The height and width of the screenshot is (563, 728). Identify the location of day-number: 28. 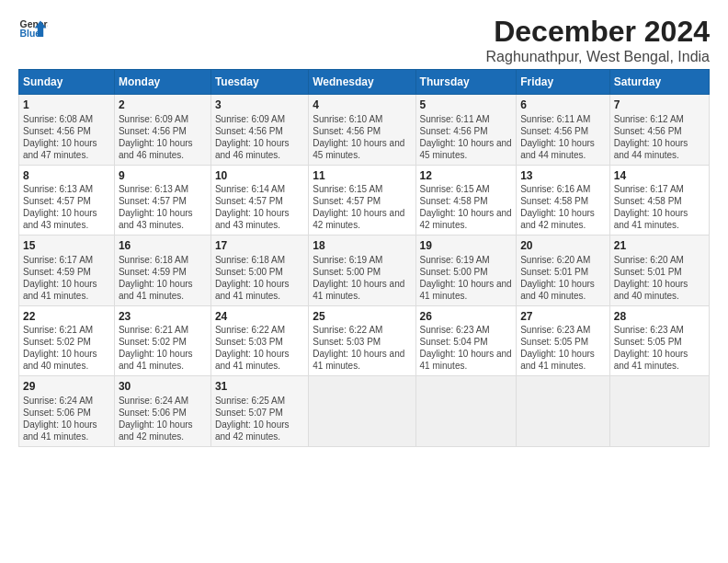
(660, 317).